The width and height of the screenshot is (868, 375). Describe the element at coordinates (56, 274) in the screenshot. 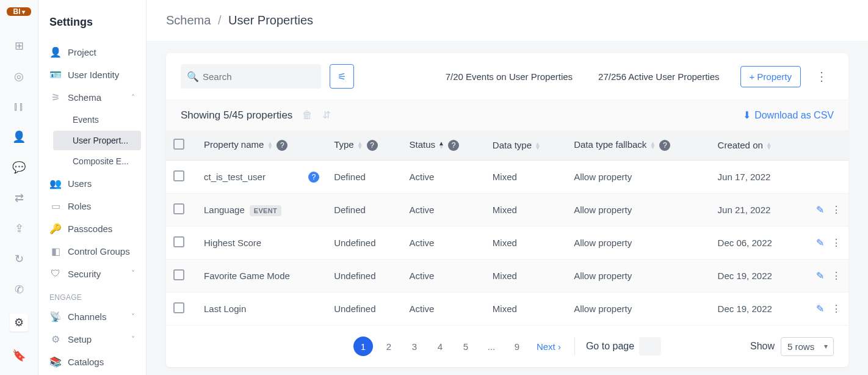

I see `shield-icon: 🛡` at that location.